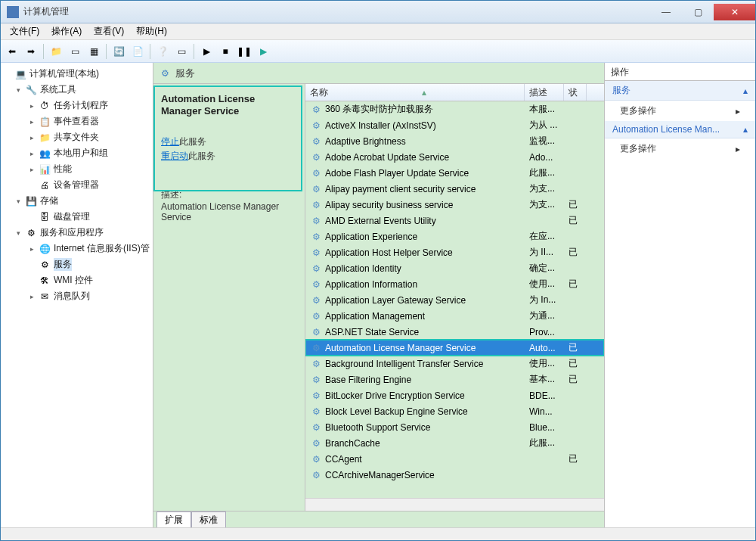 This screenshot has height=541, width=756. Describe the element at coordinates (455, 475) in the screenshot. I see `service-row: ⚙CCArchiveManagerService` at that location.